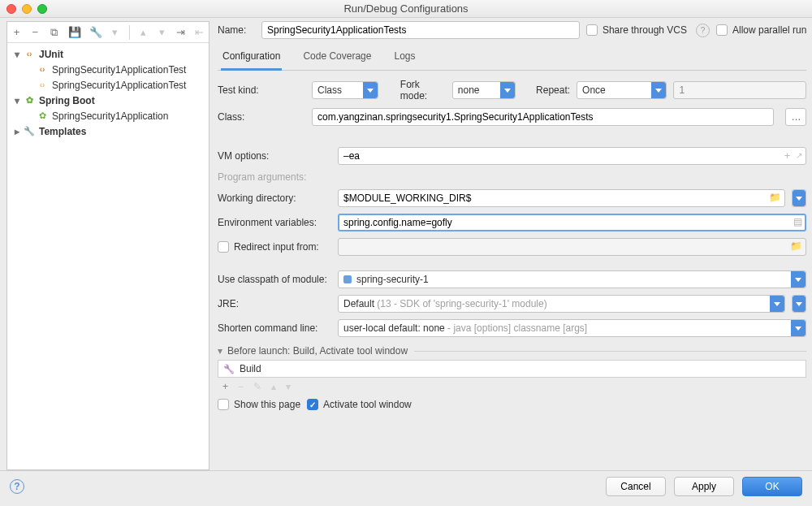  I want to click on module-label: Use classpath of module:, so click(274, 279).